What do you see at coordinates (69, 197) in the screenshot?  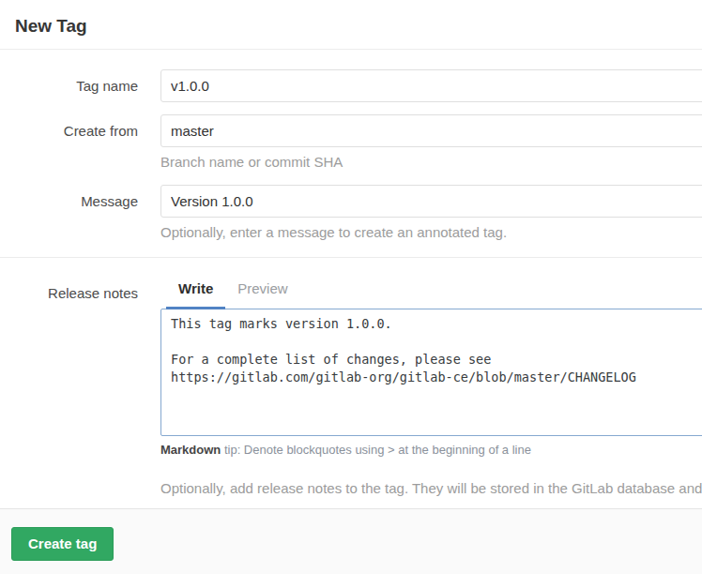 I see `message-label: Message` at bounding box center [69, 197].